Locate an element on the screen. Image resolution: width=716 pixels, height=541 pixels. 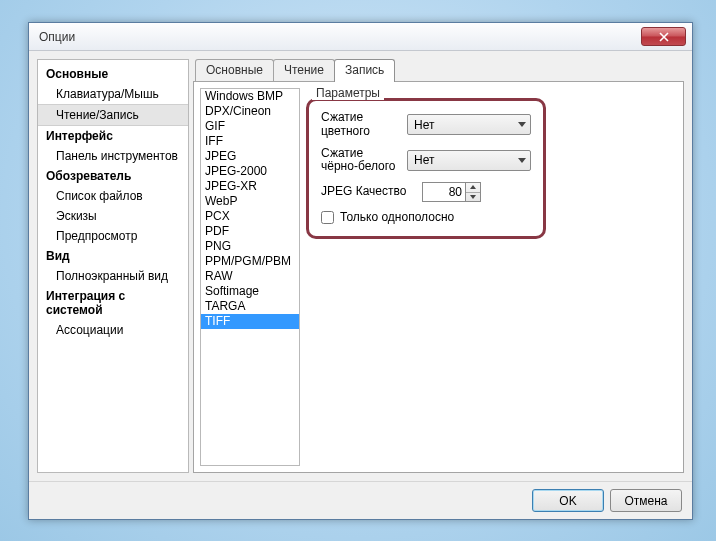
tab: Основные is located at coordinates (234, 70).